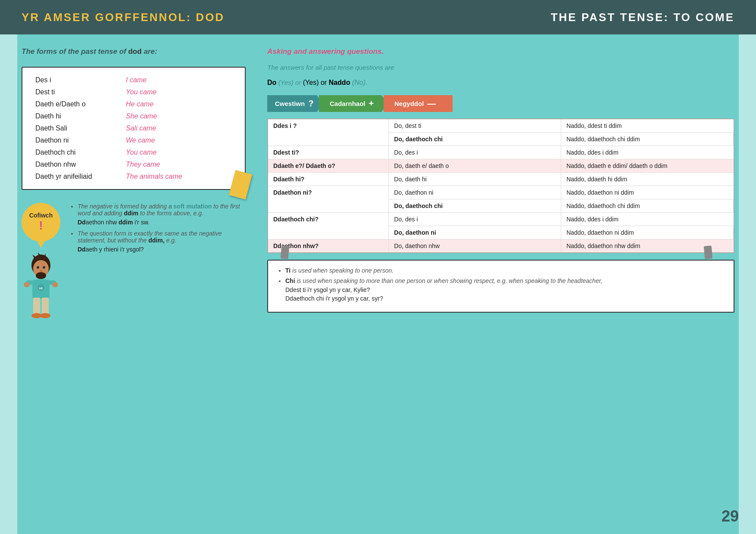  Describe the element at coordinates (501, 246) in the screenshot. I see `question-row: Ddaethon nhw? Do, daethon nhw Naddo, dda…` at that location.